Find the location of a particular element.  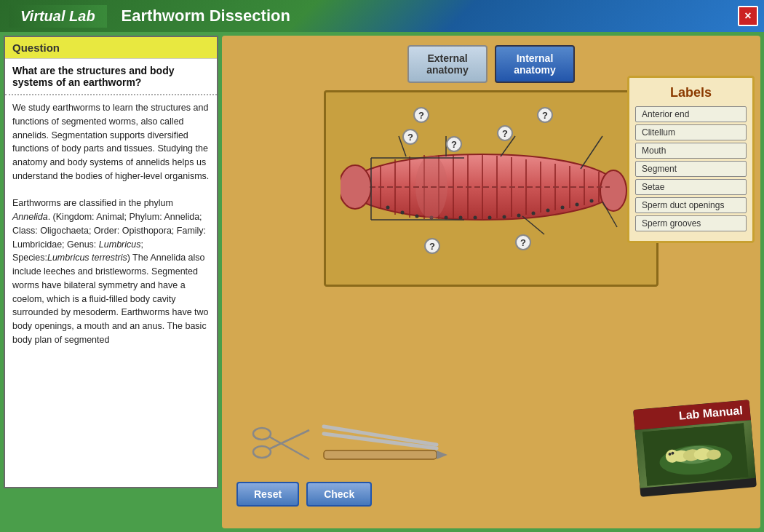

q-bubble-1: ? is located at coordinates (421, 115).